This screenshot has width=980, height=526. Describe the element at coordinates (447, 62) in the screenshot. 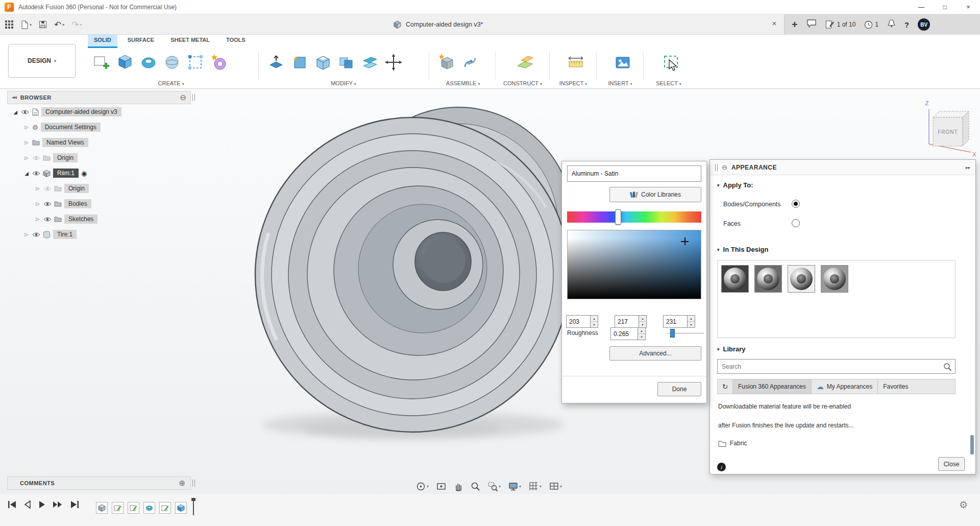

I see `new-component-icon` at that location.